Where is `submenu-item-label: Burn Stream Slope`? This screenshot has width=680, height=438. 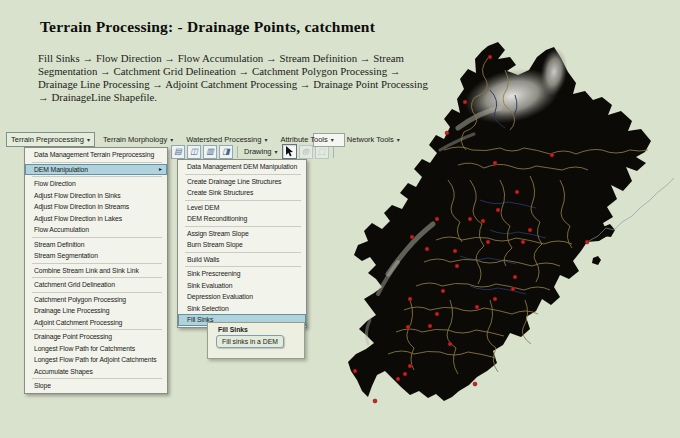 submenu-item-label: Burn Stream Slope is located at coordinates (215, 245).